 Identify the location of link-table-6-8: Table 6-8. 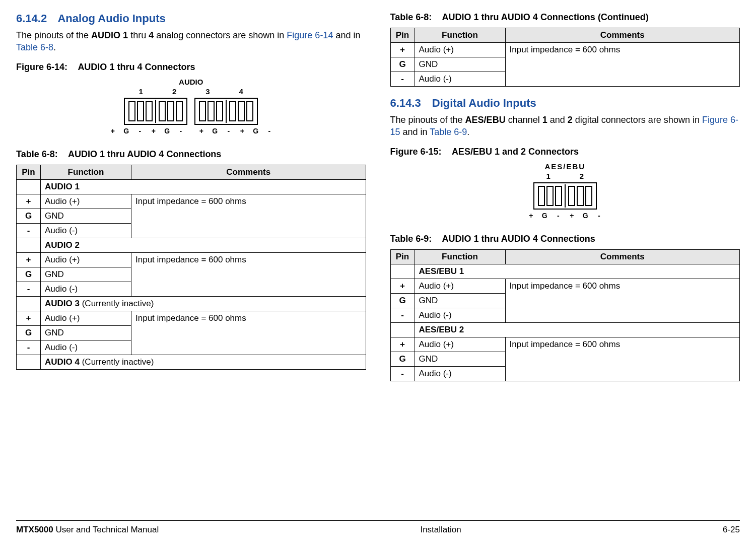
(35, 47).